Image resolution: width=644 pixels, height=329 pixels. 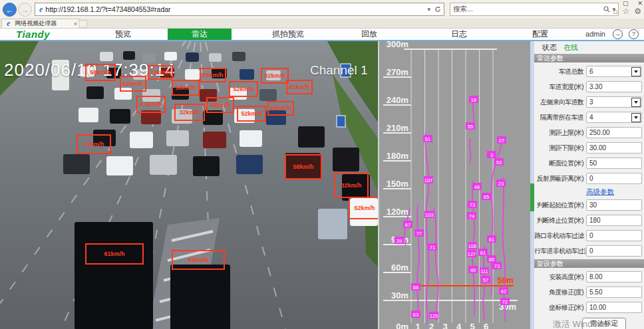 I want to click on browser-tab: e 网络视频处理器 ×, so click(x=41, y=23).